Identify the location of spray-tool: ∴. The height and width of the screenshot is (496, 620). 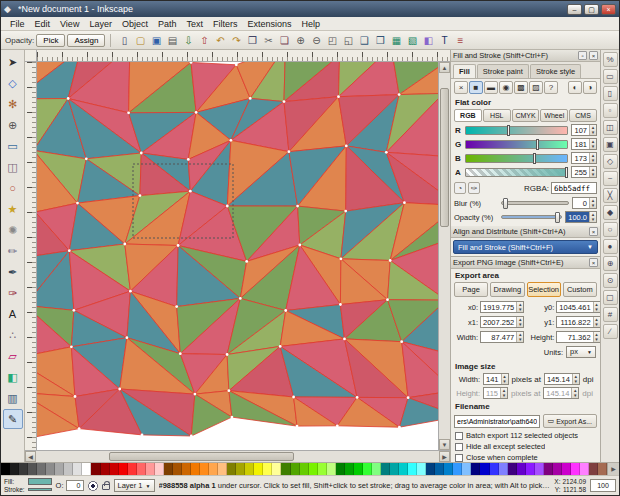
(13, 335).